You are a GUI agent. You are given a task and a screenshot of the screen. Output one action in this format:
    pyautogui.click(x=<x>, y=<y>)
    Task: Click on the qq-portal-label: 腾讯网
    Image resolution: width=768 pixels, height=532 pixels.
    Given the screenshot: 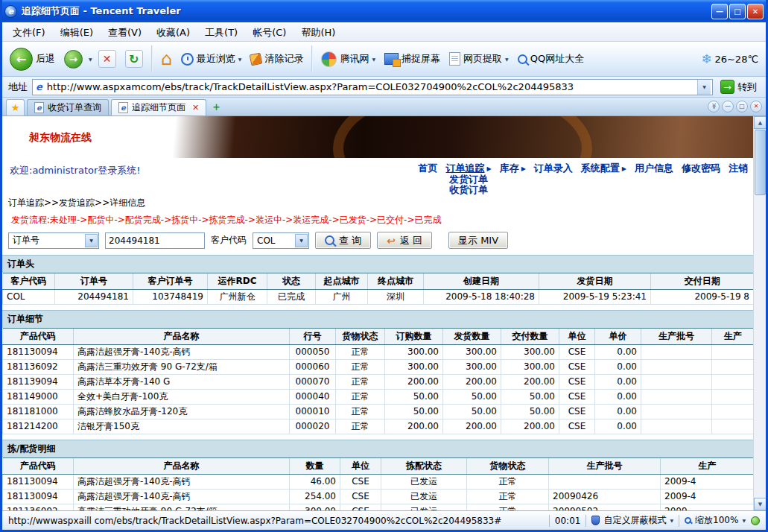 What is the action you would take?
    pyautogui.click(x=355, y=59)
    